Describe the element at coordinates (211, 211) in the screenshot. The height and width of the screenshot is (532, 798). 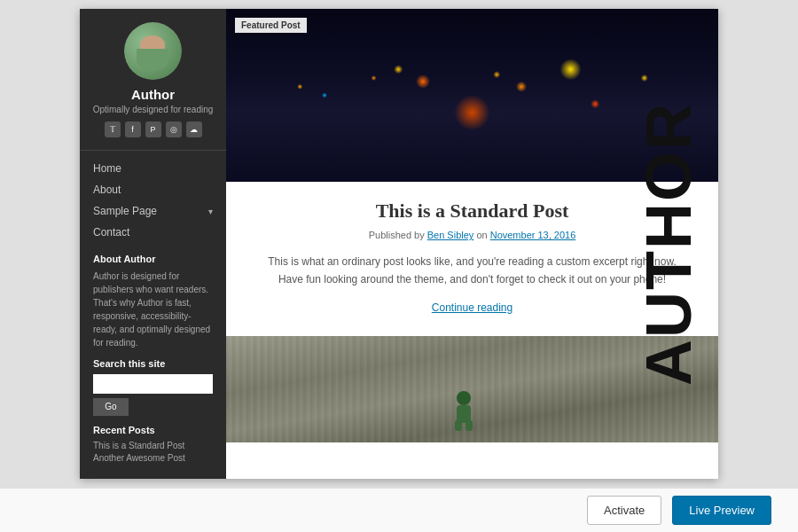
I see `chevron-down-icon: ▾` at that location.